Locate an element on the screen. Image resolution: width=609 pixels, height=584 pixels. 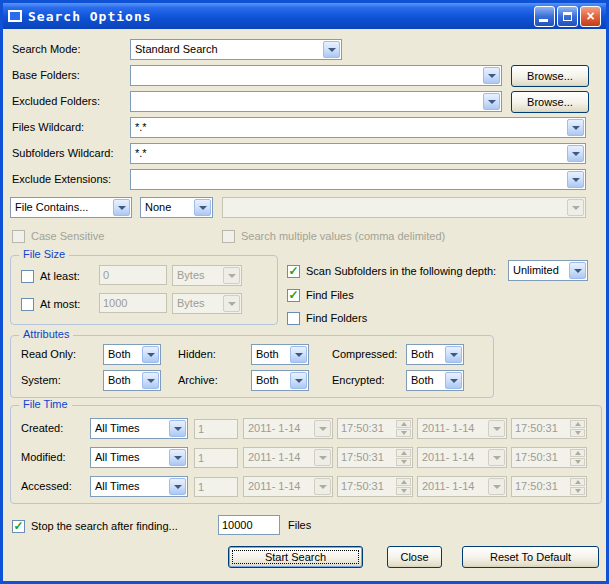
stop-after-input is located at coordinates (249, 525).